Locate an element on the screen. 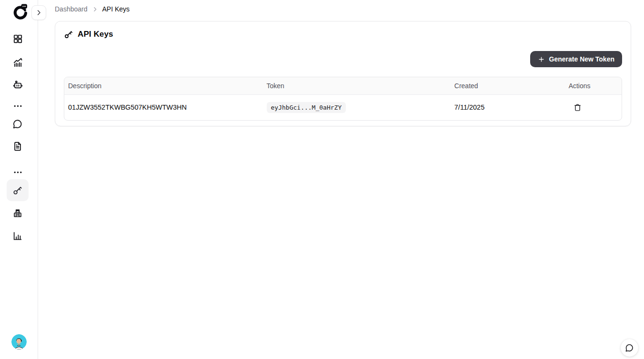 The image size is (644, 359). cell-description: 01JZW3552TKWBG507KH5WTW3HN is located at coordinates (164, 108).